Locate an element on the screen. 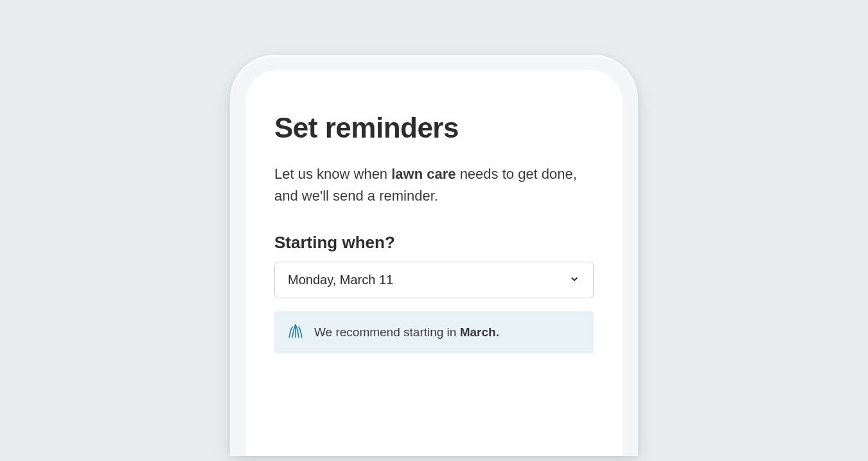  tip-bold: March. is located at coordinates (479, 332).